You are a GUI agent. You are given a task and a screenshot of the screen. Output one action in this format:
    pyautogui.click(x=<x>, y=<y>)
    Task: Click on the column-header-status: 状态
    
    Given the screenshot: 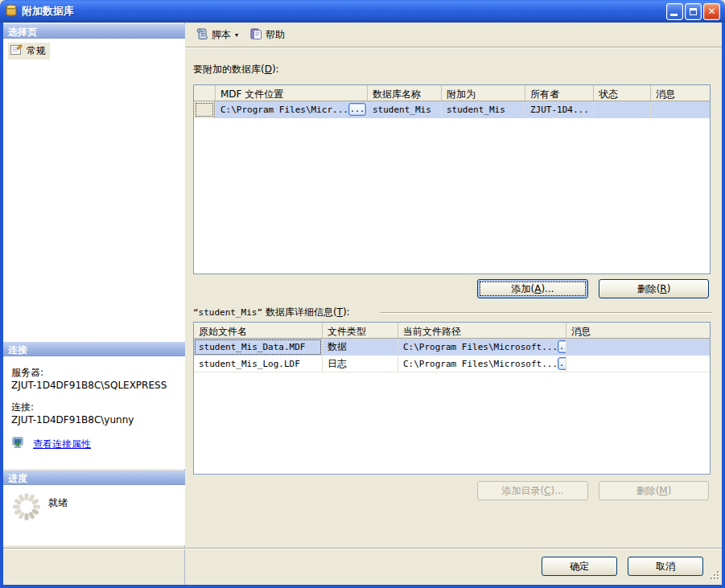 What is the action you would take?
    pyautogui.click(x=621, y=93)
    